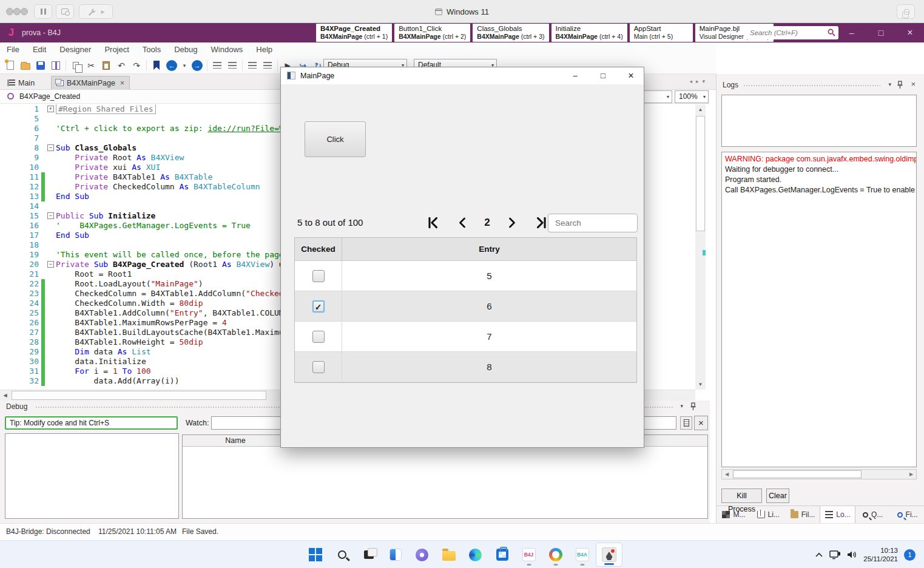  What do you see at coordinates (603, 76) in the screenshot?
I see `window-maximize-button: □` at bounding box center [603, 76].